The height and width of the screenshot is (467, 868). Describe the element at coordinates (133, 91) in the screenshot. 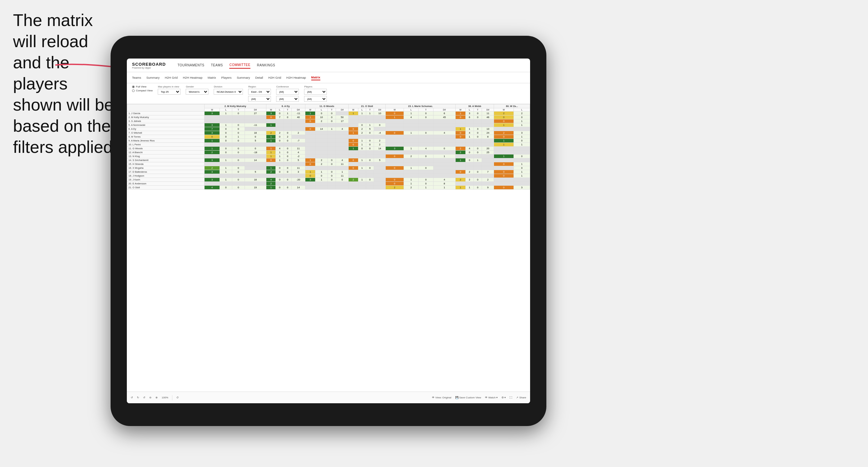

I see `compact-view-radio` at that location.